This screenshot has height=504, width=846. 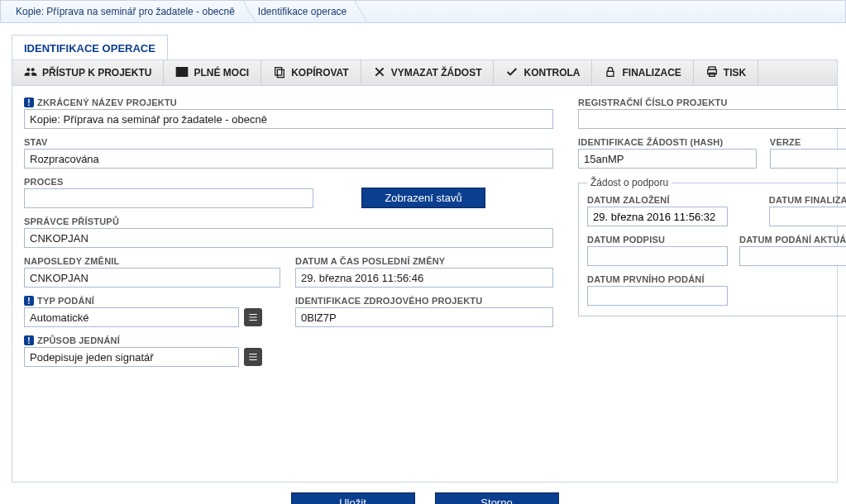 I want to click on save-button: Uložit, so click(x=353, y=498).